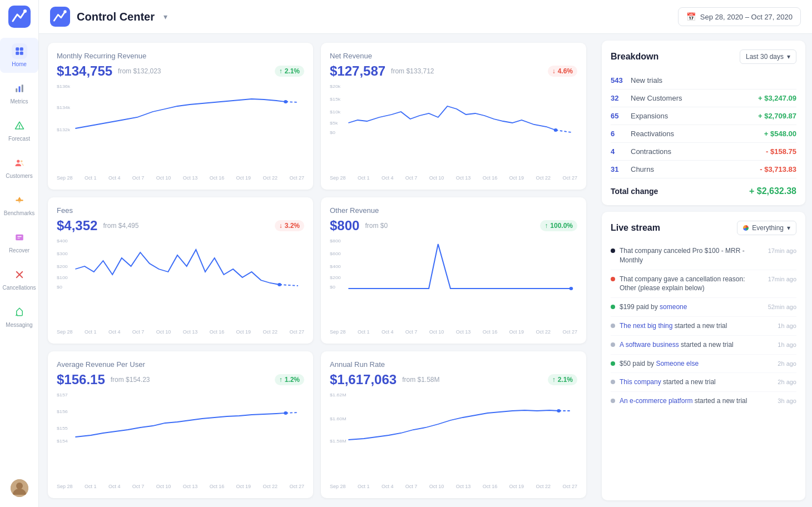  I want to click on svg-text: $5k, so click(334, 122).